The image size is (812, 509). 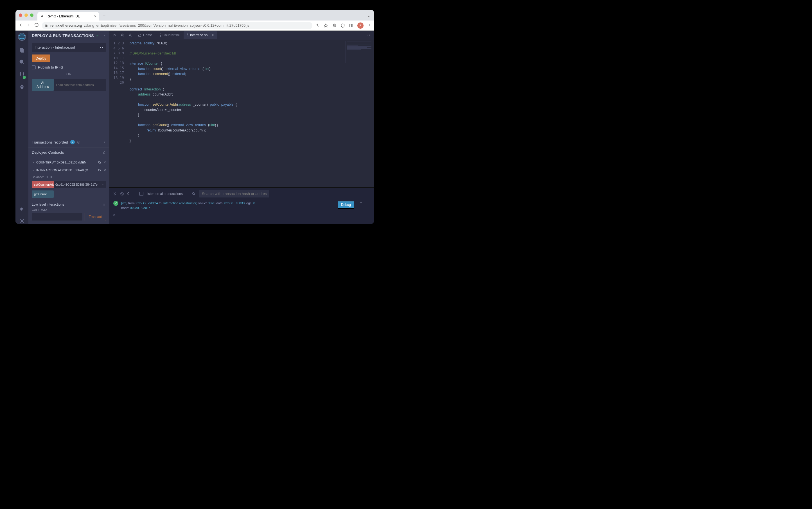 I want to click on minimize-window-icon, so click(x=26, y=15).